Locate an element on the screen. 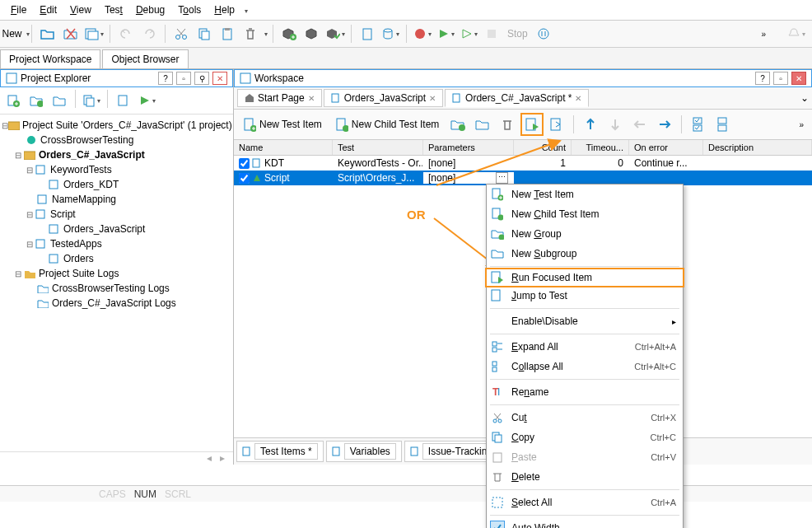 The height and width of the screenshot is (528, 812). copy-item-icon: ▾ is located at coordinates (91, 100).